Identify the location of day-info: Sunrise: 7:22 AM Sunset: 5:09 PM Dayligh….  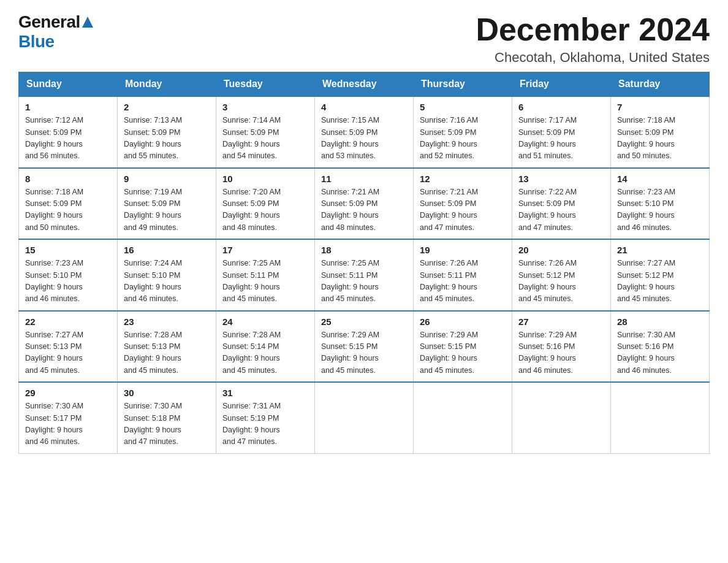
(561, 210).